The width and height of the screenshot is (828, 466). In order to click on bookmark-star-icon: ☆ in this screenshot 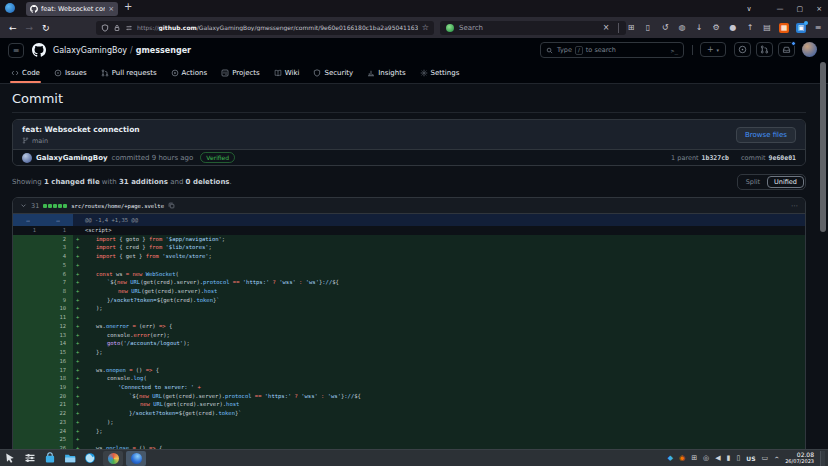, I will do `click(426, 28)`.